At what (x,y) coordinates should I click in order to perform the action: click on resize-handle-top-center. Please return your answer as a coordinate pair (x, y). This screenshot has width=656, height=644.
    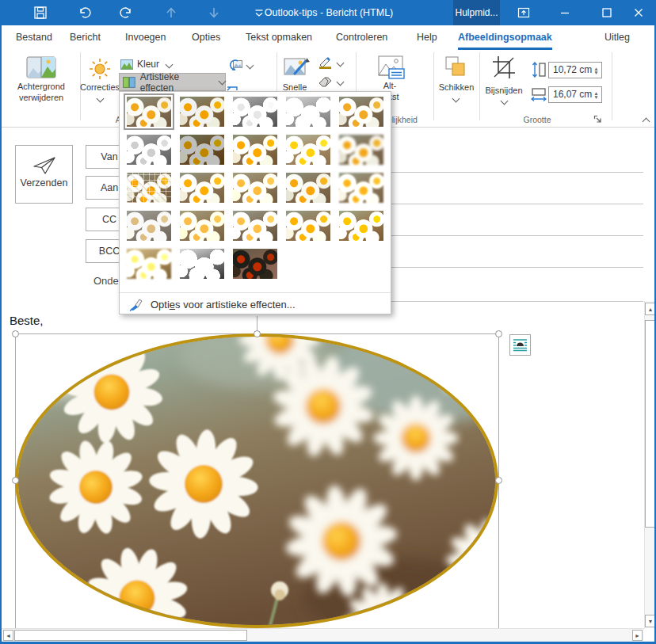
    Looking at the image, I should click on (257, 334).